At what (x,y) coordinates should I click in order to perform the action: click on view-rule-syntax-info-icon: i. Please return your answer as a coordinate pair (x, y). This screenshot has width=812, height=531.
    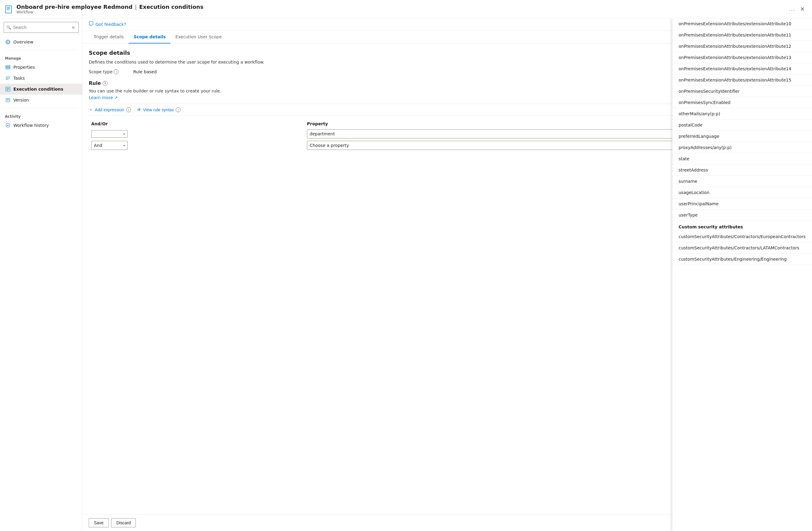
    Looking at the image, I should click on (178, 110).